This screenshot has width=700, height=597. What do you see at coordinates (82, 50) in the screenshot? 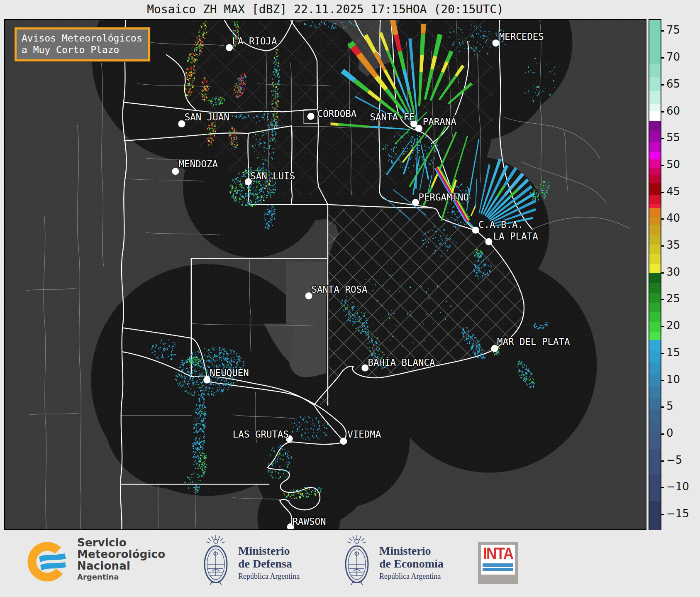
I see `warning-line-2: a Muy Corto Plazo` at bounding box center [82, 50].